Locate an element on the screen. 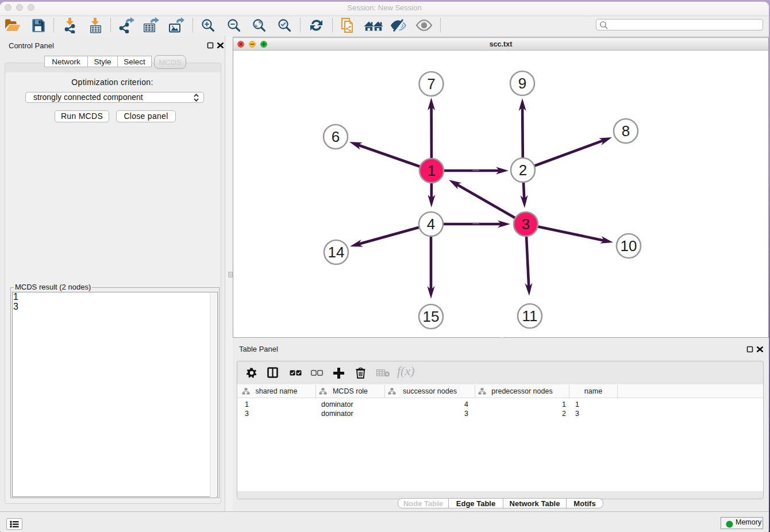  svg-text: 8 is located at coordinates (626, 131).